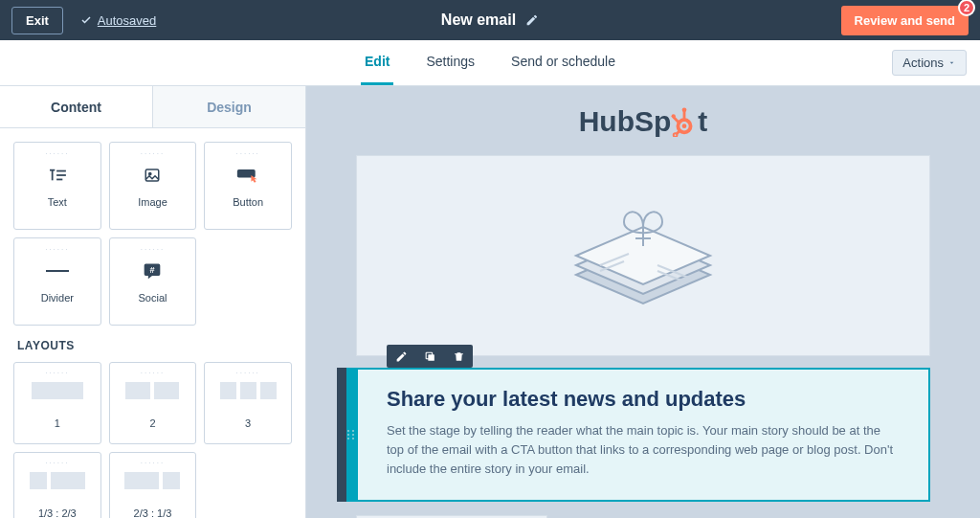 The width and height of the screenshot is (980, 518). What do you see at coordinates (152, 271) in the screenshot?
I see `social-icon: #` at bounding box center [152, 271].